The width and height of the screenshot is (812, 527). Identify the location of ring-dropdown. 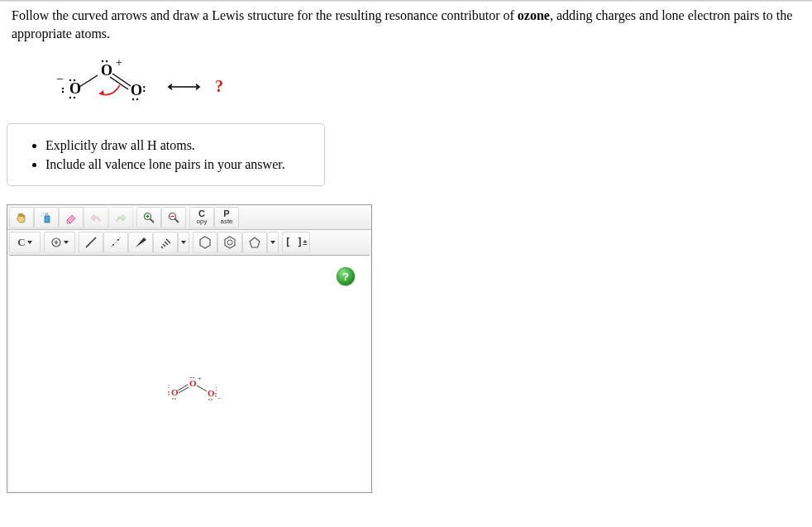
(273, 242).